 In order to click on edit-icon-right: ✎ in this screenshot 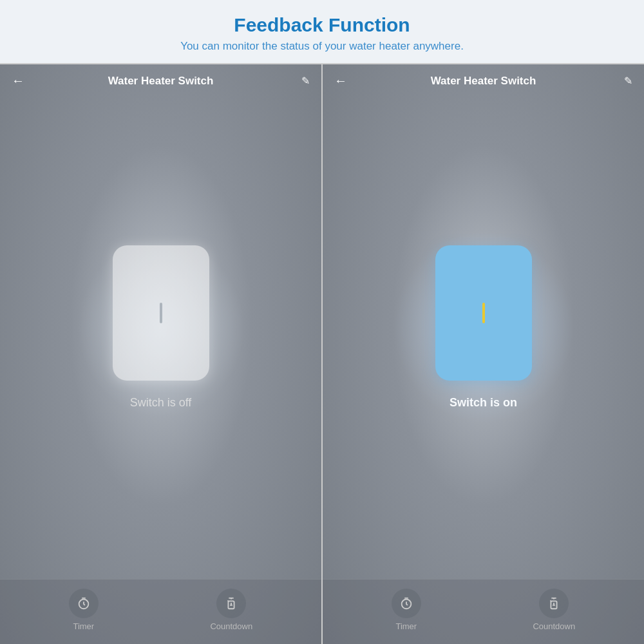, I will do `click(625, 81)`.